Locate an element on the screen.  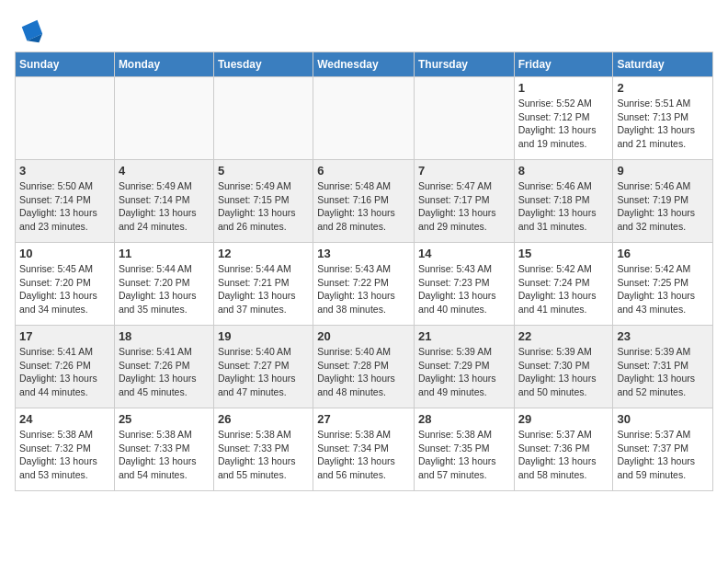
day-number: 2 is located at coordinates (663, 88).